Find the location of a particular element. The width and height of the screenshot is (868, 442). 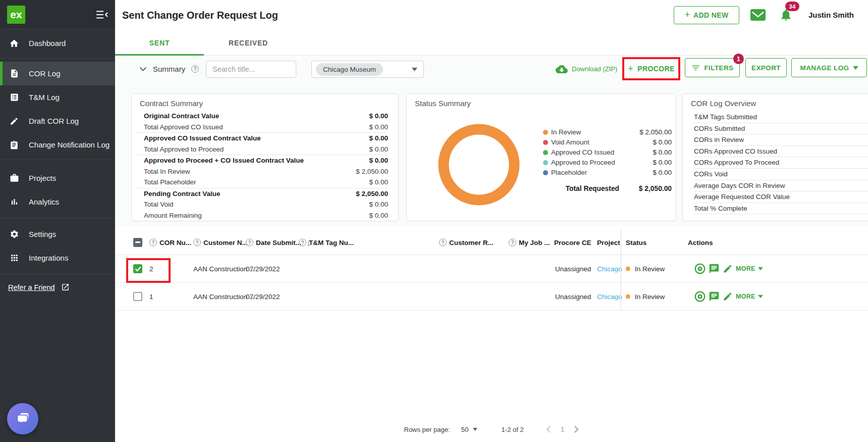

download-zip-link: Download (ZIP) is located at coordinates (586, 69).